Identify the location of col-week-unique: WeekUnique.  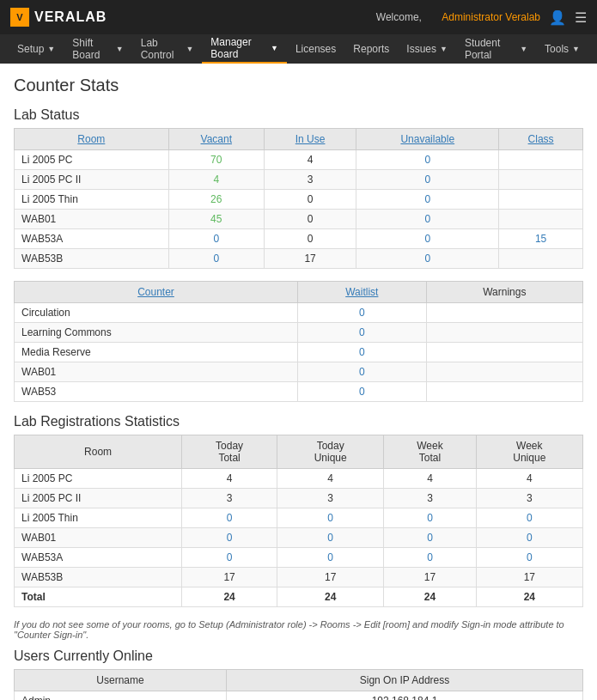
(529, 452).